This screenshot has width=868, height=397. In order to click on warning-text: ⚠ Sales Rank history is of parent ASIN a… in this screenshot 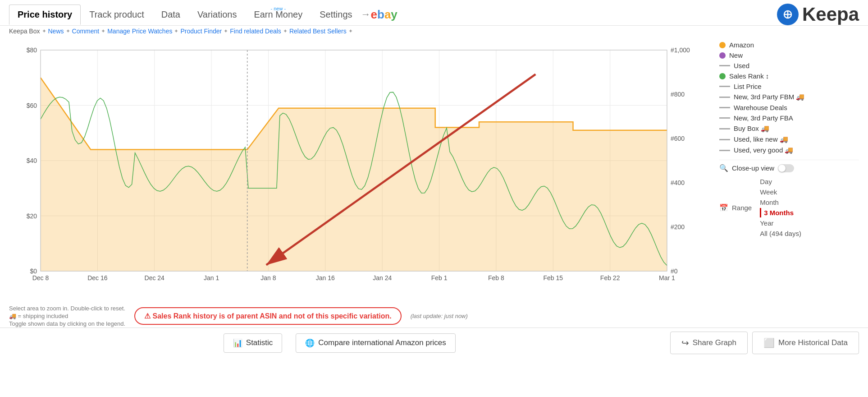, I will do `click(268, 316)`.